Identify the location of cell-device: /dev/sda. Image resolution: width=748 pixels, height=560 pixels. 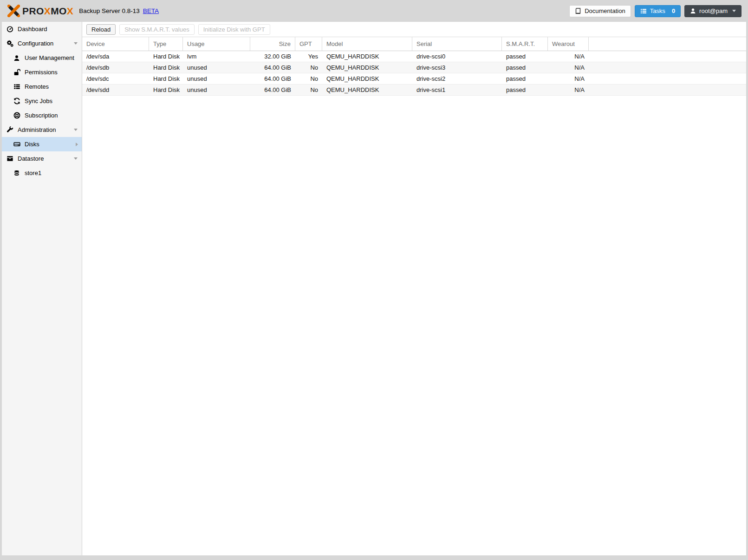
(116, 57).